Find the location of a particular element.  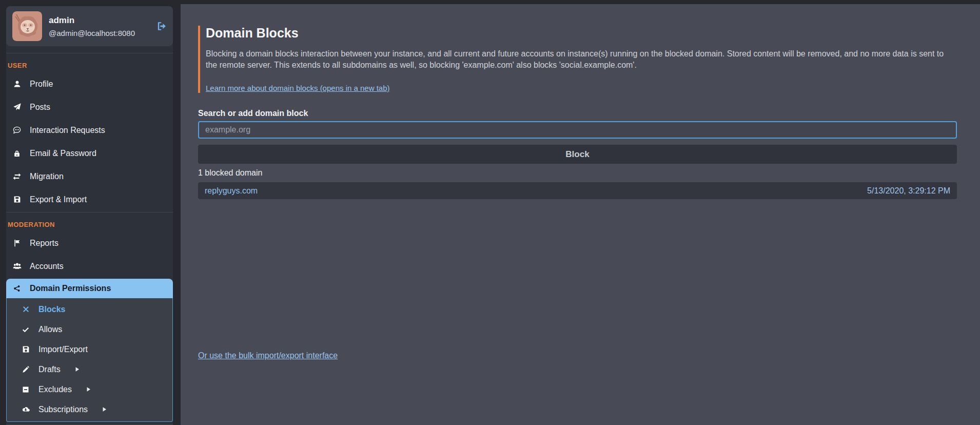

sidebar-item-export-import: Export & Import is located at coordinates (89, 199).